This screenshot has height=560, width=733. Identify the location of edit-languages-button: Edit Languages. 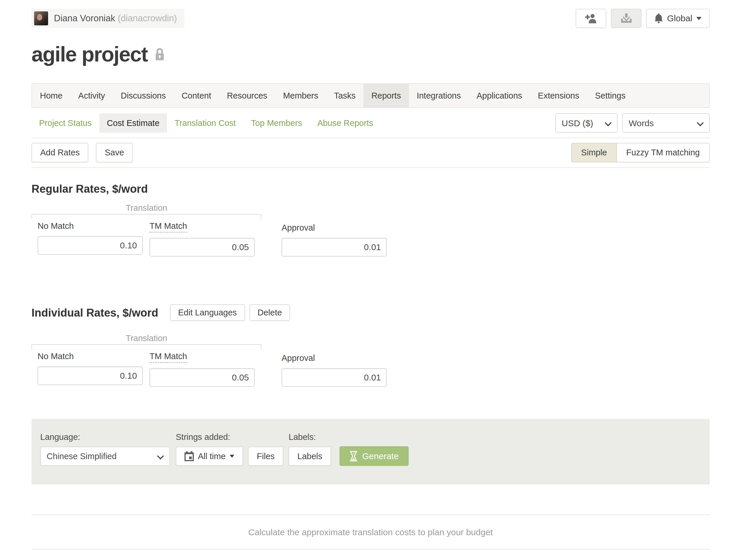
(208, 313).